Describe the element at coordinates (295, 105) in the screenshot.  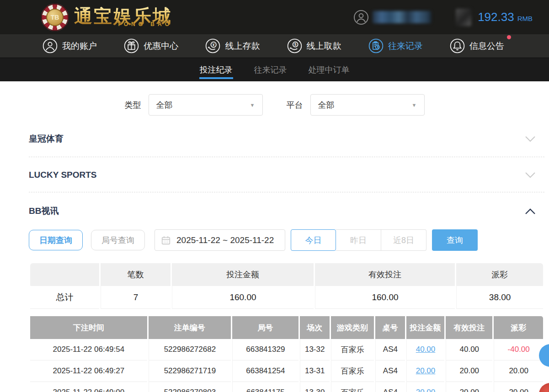
I see `platform-filter-label: 平台` at that location.